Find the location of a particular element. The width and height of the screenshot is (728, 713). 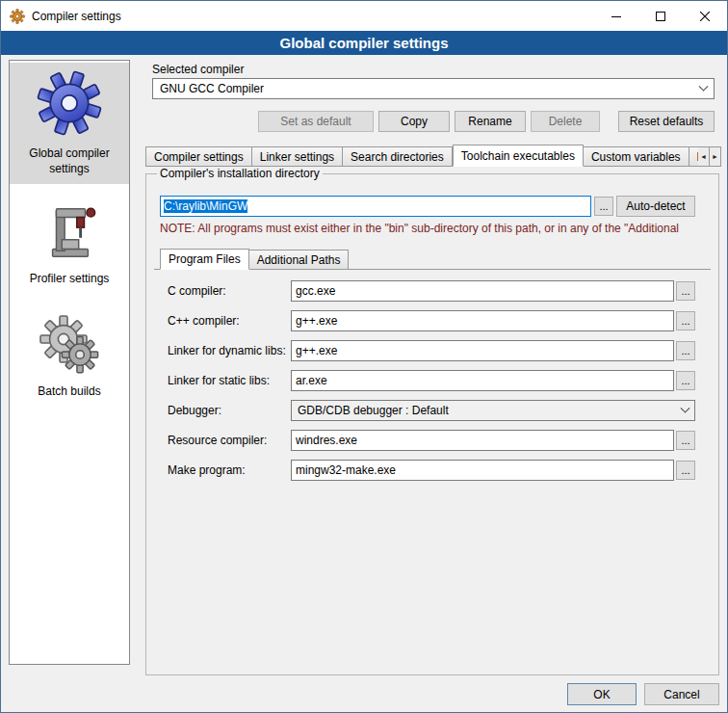

compiler-combobox: GNU GCC Compiler is located at coordinates (433, 89).